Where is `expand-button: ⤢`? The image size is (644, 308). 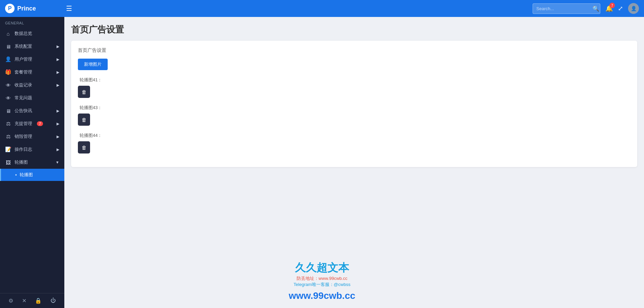 expand-button: ⤢ is located at coordinates (620, 8).